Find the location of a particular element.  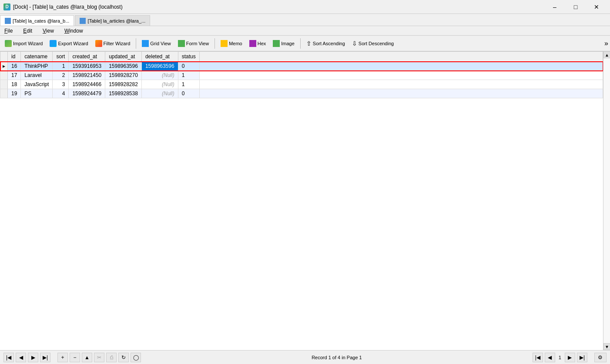

nav-remove-button: − is located at coordinates (75, 357).